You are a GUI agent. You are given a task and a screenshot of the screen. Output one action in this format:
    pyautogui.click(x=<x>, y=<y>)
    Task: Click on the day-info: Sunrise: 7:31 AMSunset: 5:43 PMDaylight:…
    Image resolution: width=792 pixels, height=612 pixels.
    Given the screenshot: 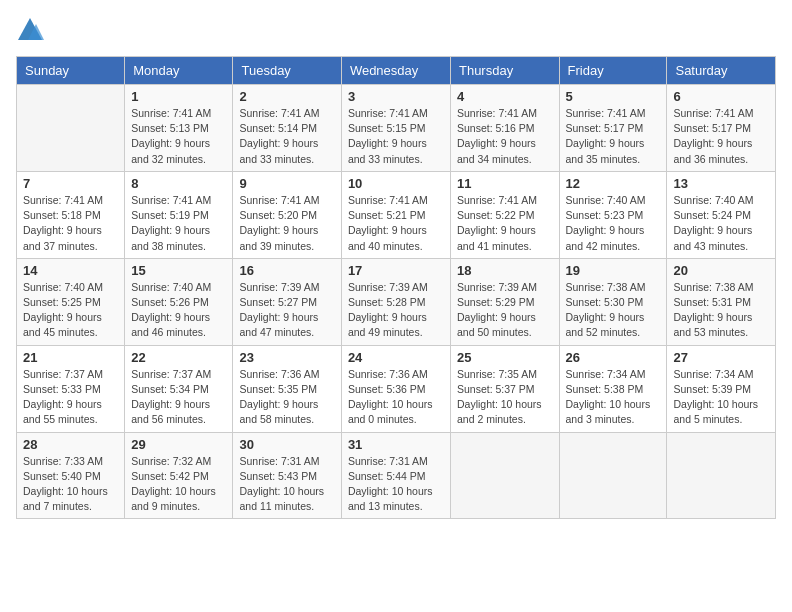 What is the action you would take?
    pyautogui.click(x=286, y=484)
    